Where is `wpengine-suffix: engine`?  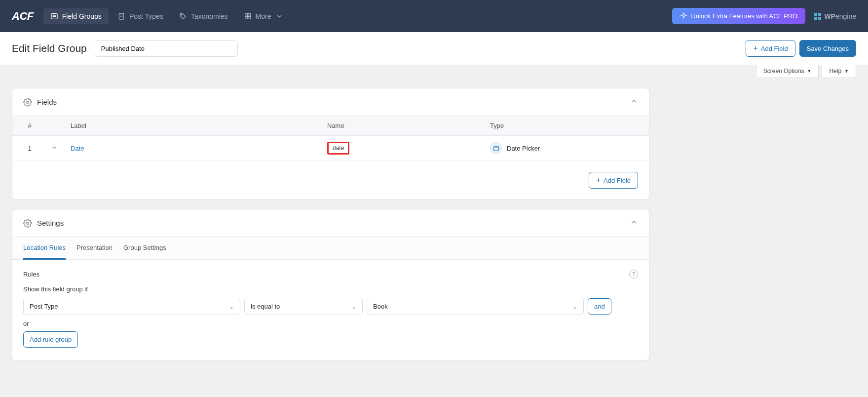
wpengine-suffix: engine is located at coordinates (846, 16).